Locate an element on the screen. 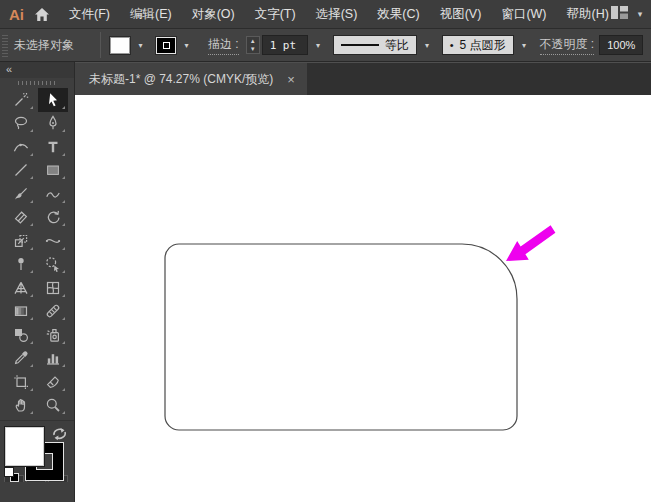  fill-color-indicator is located at coordinates (24, 446).